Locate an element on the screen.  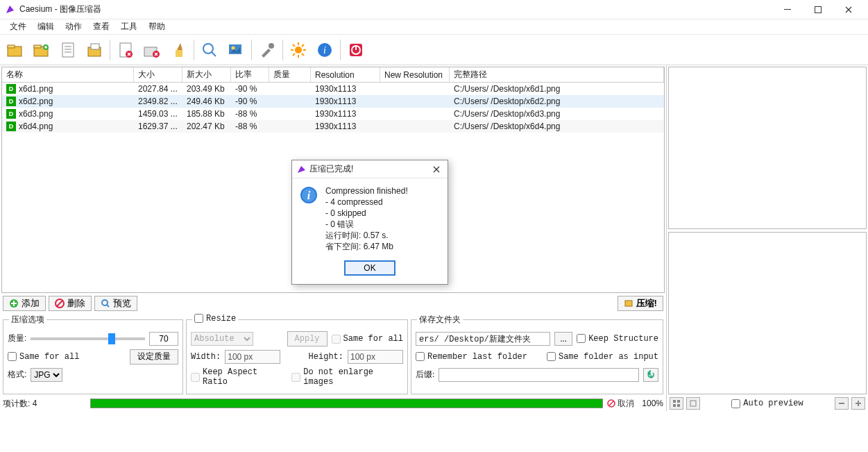
keep-structure-checkbox: Keep Structure is located at coordinates (618, 339).